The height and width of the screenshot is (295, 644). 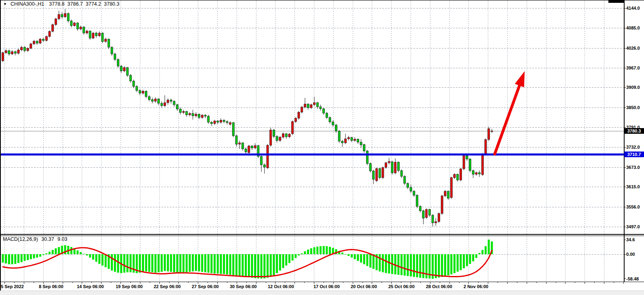 I want to click on symbol-dropdown-icon: ▼, so click(x=5, y=4).